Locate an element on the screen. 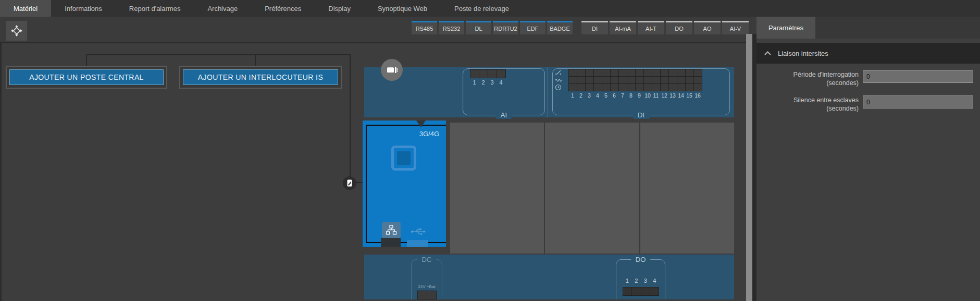 This screenshot has width=980, height=301. parameter-label: Silence entre esclaves (secondes) is located at coordinates (808, 104).